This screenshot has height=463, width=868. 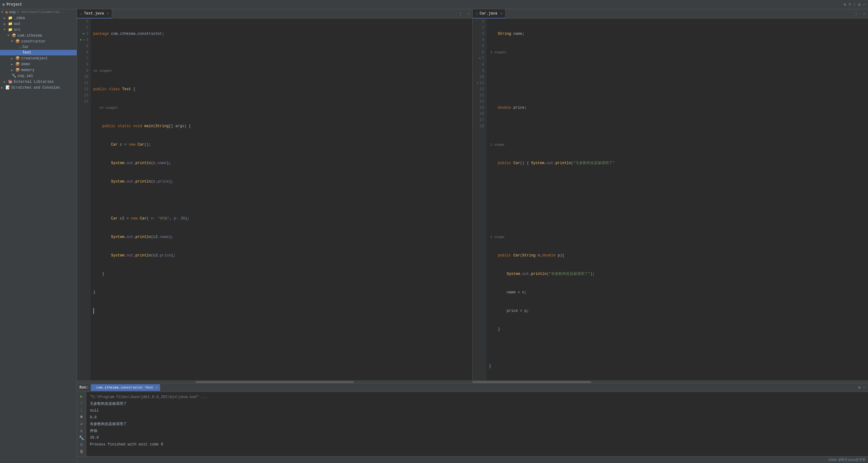 What do you see at coordinates (10, 82) in the screenshot?
I see `lib-icon: 📚` at bounding box center [10, 82].